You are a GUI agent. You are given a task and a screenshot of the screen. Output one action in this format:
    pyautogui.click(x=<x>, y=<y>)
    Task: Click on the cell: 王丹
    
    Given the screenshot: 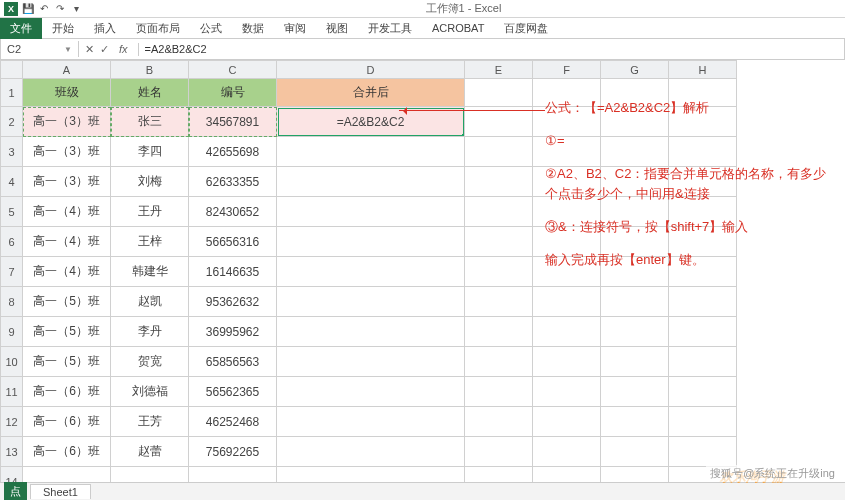 What is the action you would take?
    pyautogui.click(x=150, y=212)
    